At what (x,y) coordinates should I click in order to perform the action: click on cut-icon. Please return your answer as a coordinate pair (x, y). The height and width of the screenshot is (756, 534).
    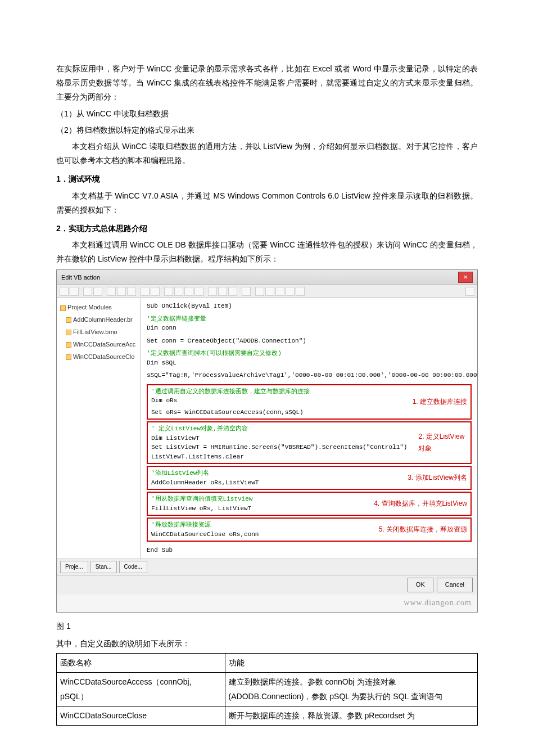
    Looking at the image, I should click on (111, 291).